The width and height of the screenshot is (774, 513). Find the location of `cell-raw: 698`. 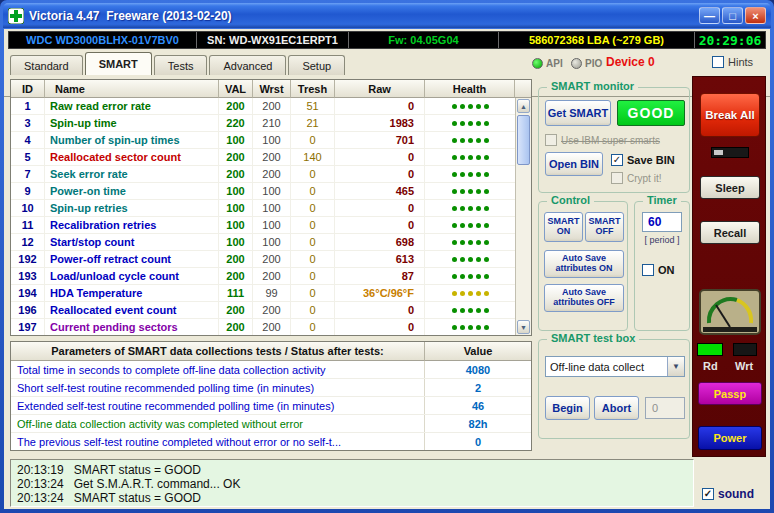

cell-raw: 698 is located at coordinates (380, 242).